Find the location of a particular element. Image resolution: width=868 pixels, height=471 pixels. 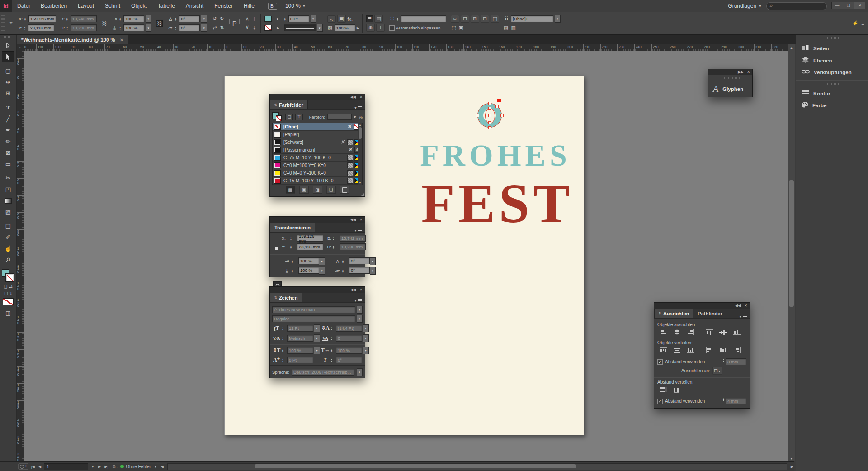

effects-button: ▣ is located at coordinates (342, 19).